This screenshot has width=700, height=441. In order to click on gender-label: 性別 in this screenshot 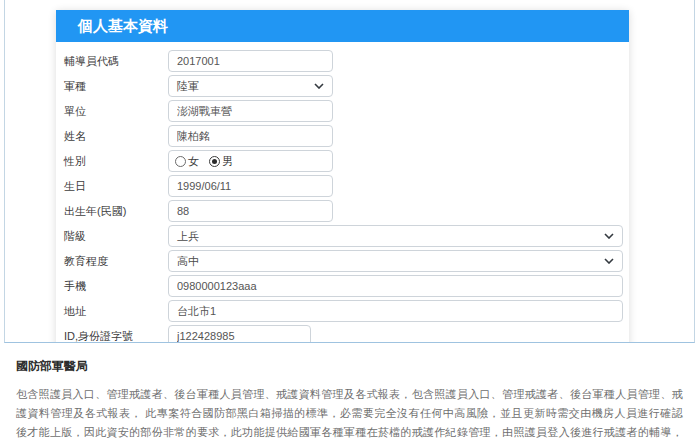, I will do `click(115, 162)`.